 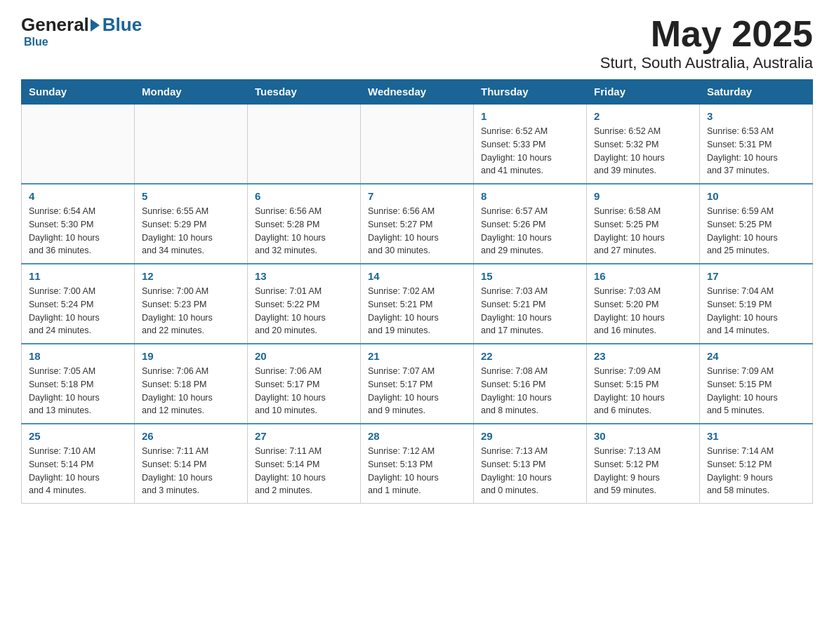 What do you see at coordinates (643, 471) in the screenshot?
I see `day-info: Sunrise: 7:13 AMSunset: 5:12 PMDaylight:…` at bounding box center [643, 471].